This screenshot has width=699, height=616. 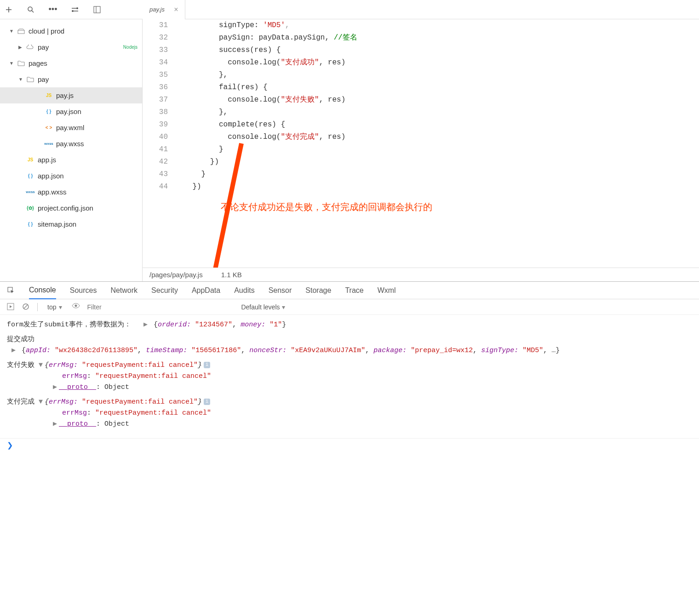 I want to click on editor-tab-bar: pay.js ×, so click(x=421, y=10).